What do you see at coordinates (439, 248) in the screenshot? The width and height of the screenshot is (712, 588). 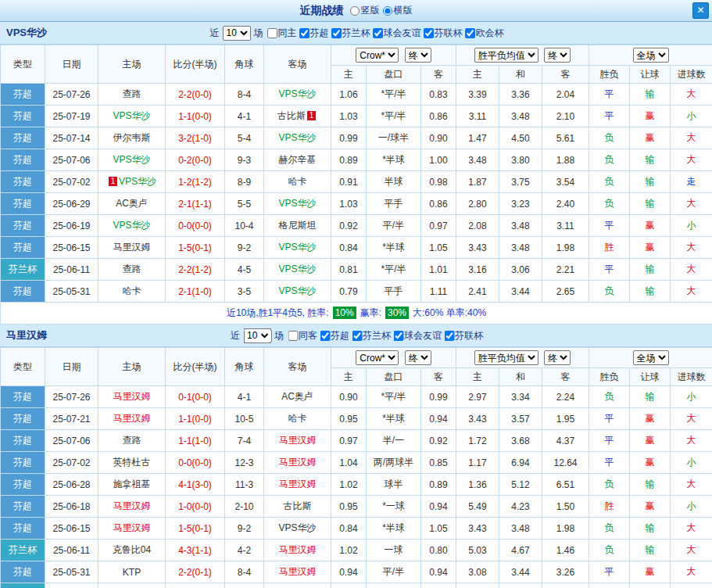 I see `asia-away-odds: 1.05` at bounding box center [439, 248].